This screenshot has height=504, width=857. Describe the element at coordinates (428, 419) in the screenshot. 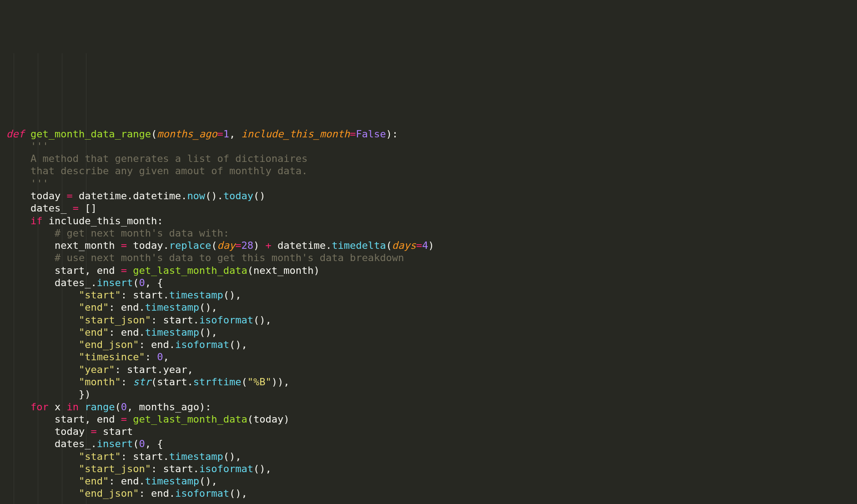

I see `code-line: start, end = get_last_month_data(today)` at that location.